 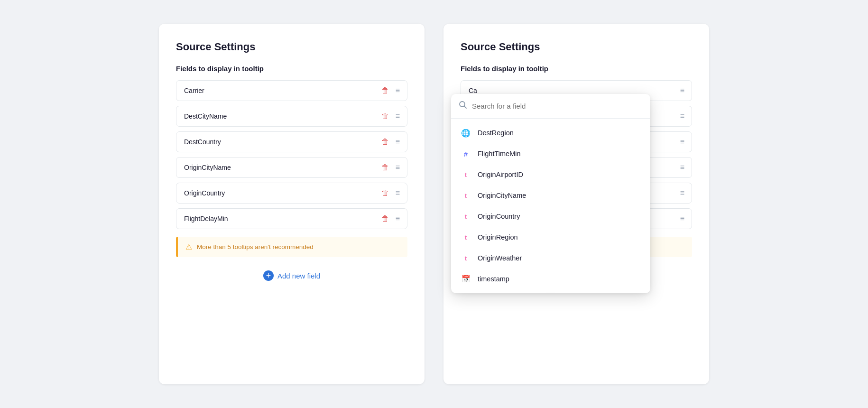 I want to click on field-name-origincityname: OriginCityName, so click(x=208, y=167).